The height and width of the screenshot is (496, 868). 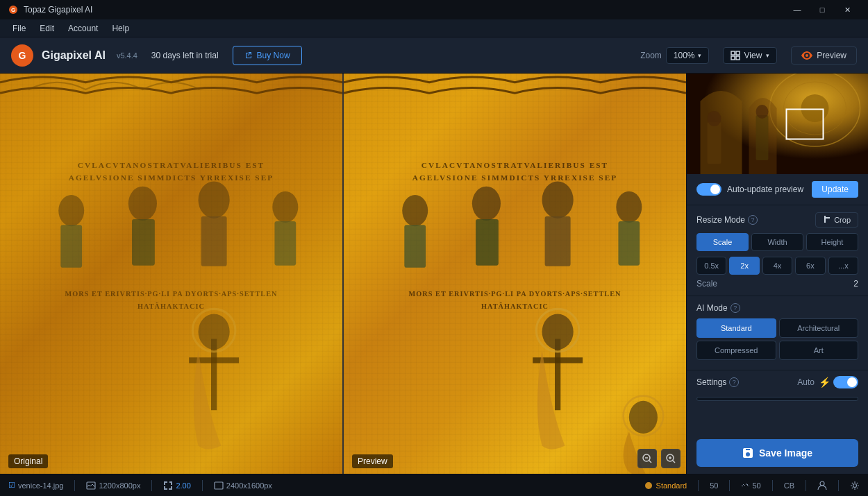 I want to click on scale-label-text: Scale, so click(x=707, y=284).